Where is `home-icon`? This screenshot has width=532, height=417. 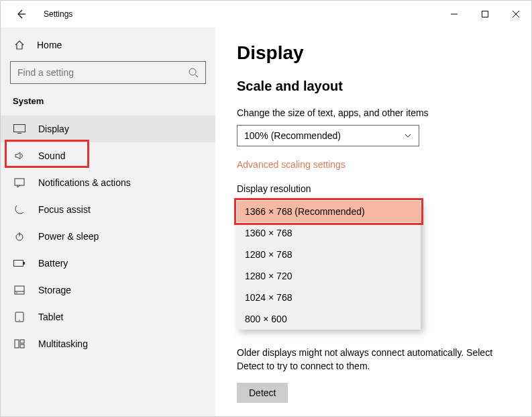 home-icon is located at coordinates (19, 45).